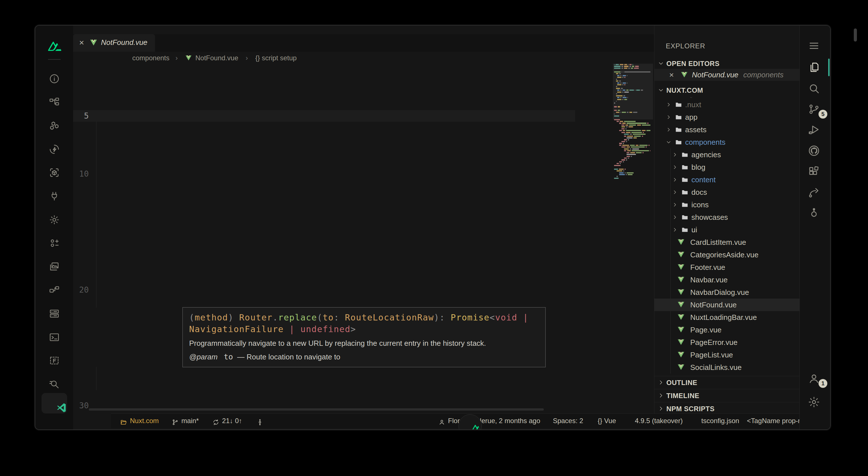 This screenshot has height=476, width=868. I want to click on chevron-down-icon, so click(661, 90).